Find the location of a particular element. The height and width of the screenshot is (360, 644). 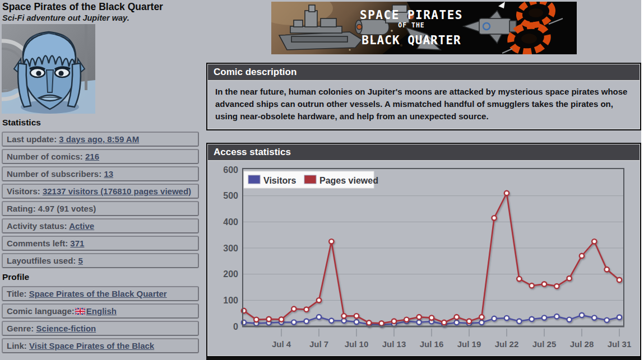

profile-row-genre: Genre: Science-fiction is located at coordinates (100, 328).